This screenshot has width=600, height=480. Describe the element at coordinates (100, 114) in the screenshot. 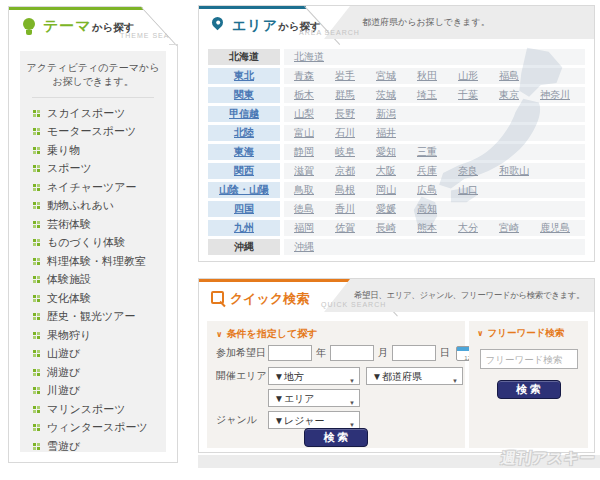

I see `theme-list-item: スカイスポーツ` at that location.